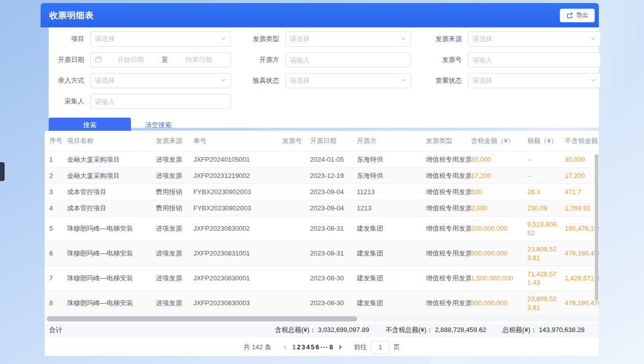 The width and height of the screenshot is (644, 364). What do you see at coordinates (345, 81) in the screenshot?
I see `verify-status-placeholder: 请选择` at bounding box center [345, 81].